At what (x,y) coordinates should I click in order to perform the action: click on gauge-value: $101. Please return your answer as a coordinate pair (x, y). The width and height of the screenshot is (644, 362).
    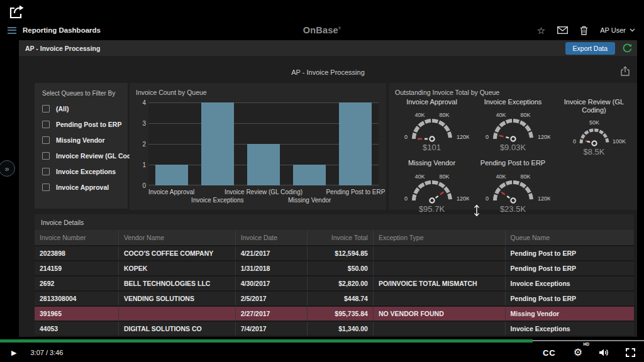
    Looking at the image, I should click on (431, 147).